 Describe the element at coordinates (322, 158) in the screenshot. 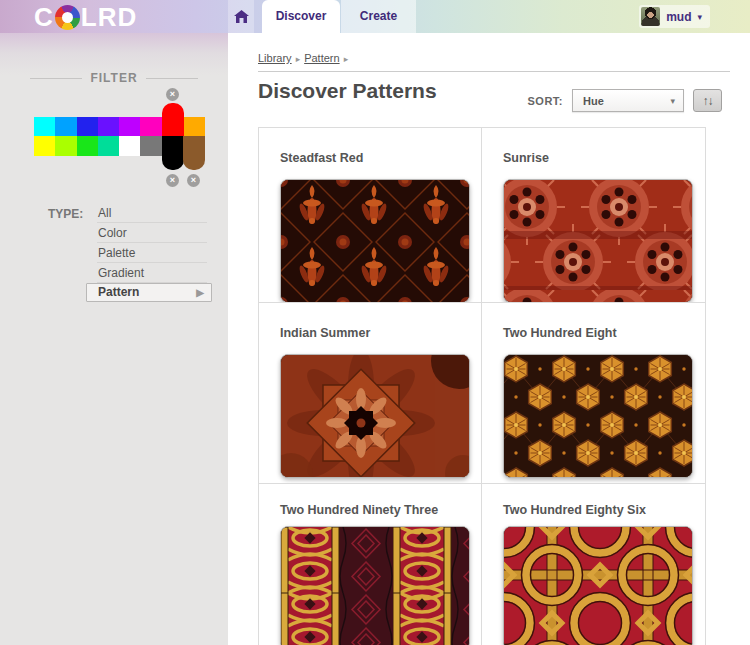

I see `card-title-link: Steadfast Red` at that location.